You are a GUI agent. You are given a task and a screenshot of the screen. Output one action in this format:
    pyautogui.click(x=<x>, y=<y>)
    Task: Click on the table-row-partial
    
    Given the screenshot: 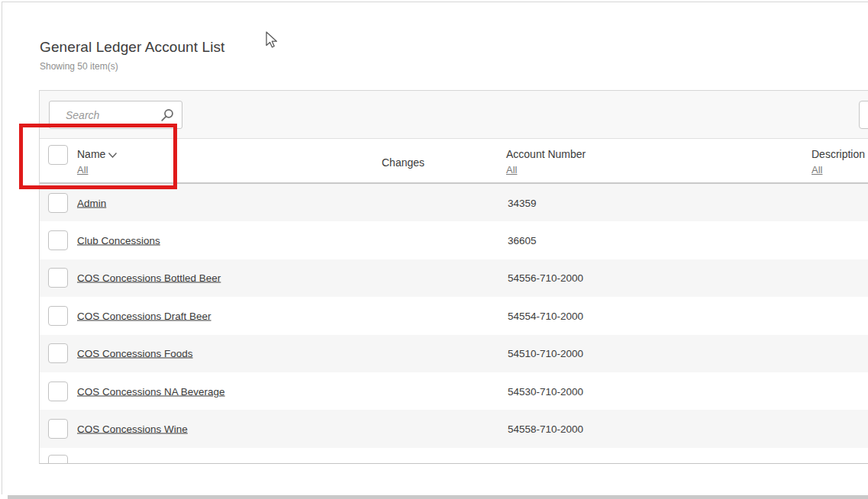 What is the action you would take?
    pyautogui.click(x=453, y=456)
    